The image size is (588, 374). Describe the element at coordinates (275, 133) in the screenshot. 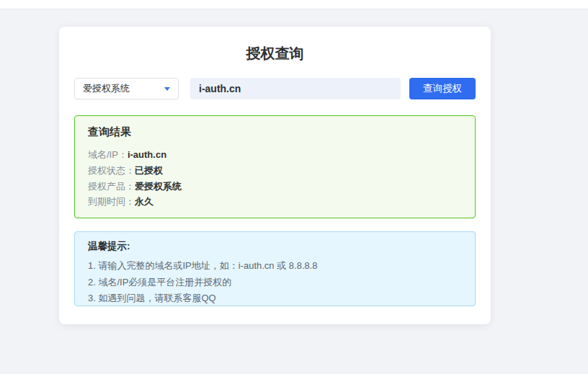

I see `result-title: 查询结果` at that location.